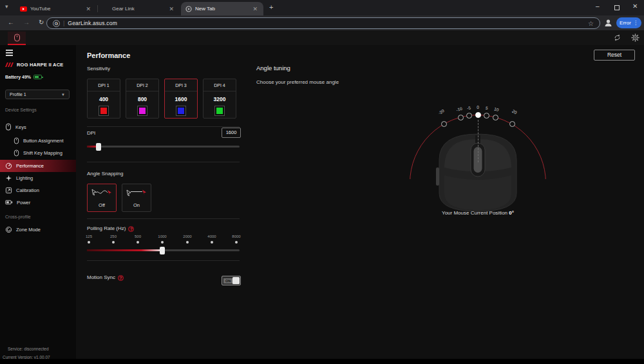  I want to click on settings-gear-icon, so click(635, 37).